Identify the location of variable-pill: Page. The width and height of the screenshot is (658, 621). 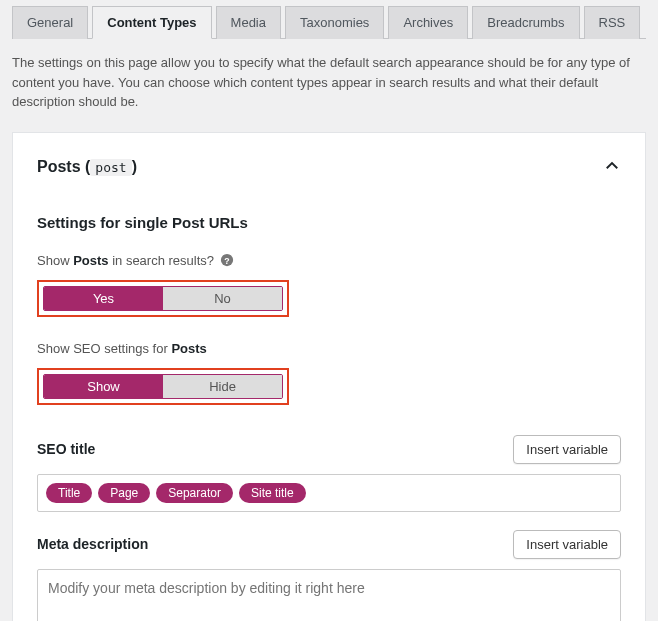
(124, 493).